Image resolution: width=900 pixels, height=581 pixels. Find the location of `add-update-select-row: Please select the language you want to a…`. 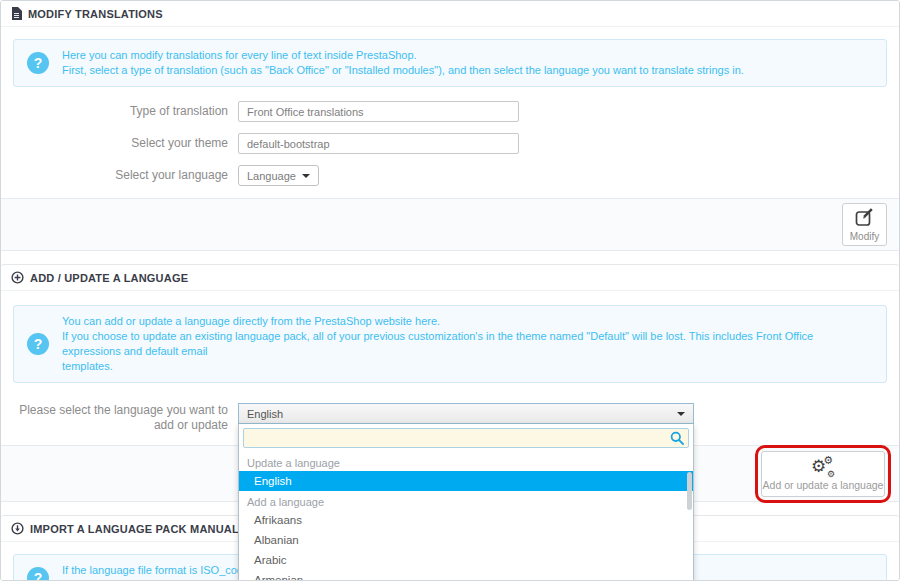

add-update-select-row: Please select the language you want to a… is located at coordinates (450, 418).